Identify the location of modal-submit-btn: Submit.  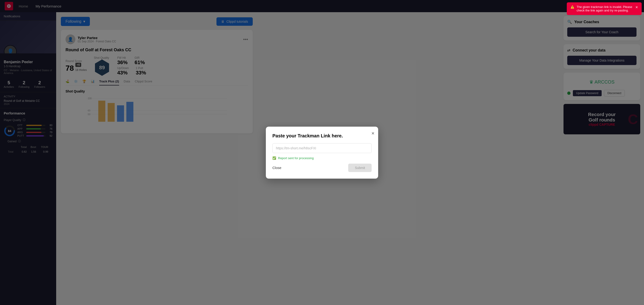
(360, 168).